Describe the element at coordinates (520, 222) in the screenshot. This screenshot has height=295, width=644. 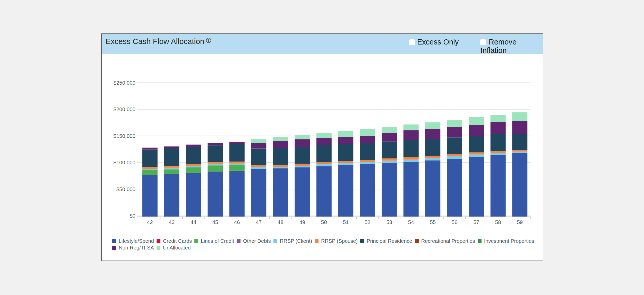
I see `svg-text: 59` at that location.